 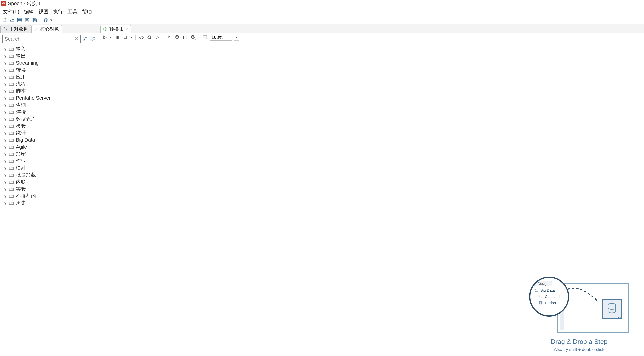 I want to click on show-results-button, so click(x=205, y=38).